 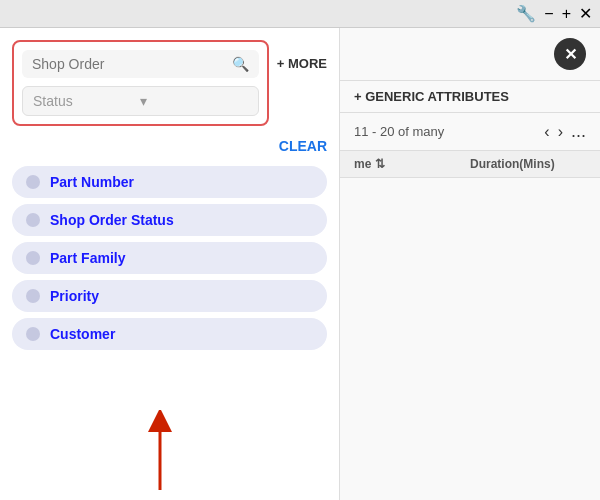 I want to click on window-close-icon: ✕, so click(x=586, y=14).